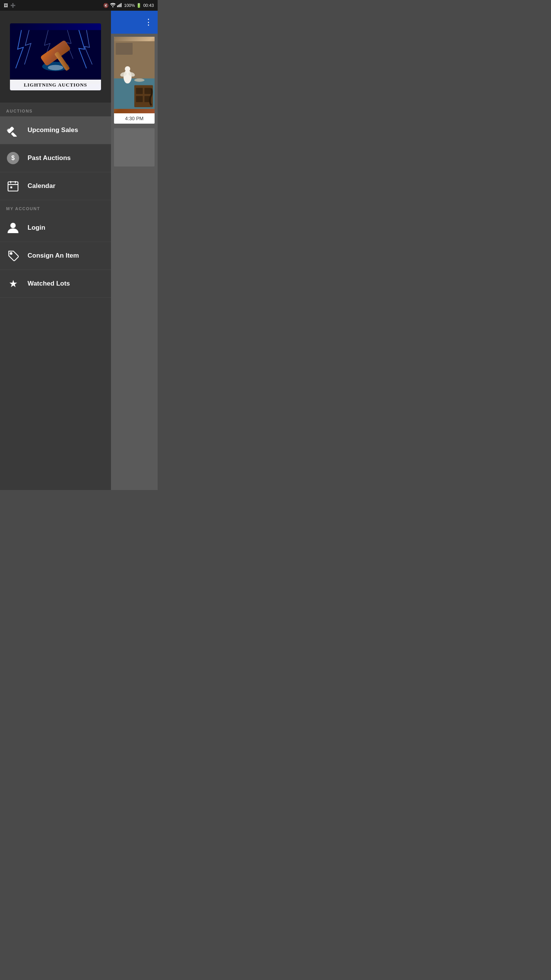 The height and width of the screenshot is (980, 551). I want to click on watched-lots-label: Watched Lots, so click(49, 284).